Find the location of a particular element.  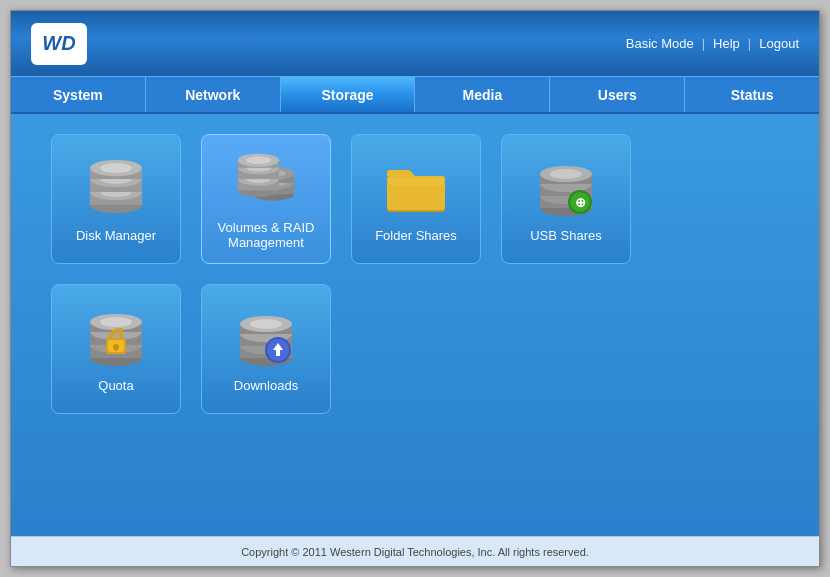

usb-shares-label: USB Shares is located at coordinates (566, 236).